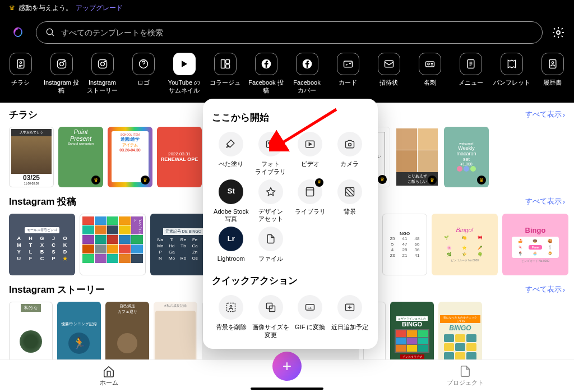 This screenshot has height=392, width=574. What do you see at coordinates (271, 307) in the screenshot?
I see `resize-icon` at bounding box center [271, 307].